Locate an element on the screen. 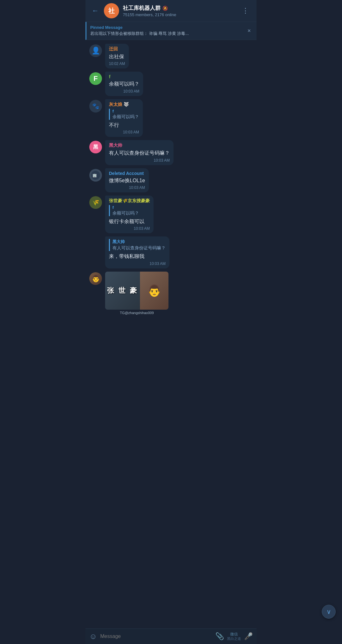 Image resolution: width=342 pixels, height=644 pixels. message-row: 🐾 灰太娘 🐺 f 余额可以吗？ 不行 10:03 AM is located at coordinates (171, 118).